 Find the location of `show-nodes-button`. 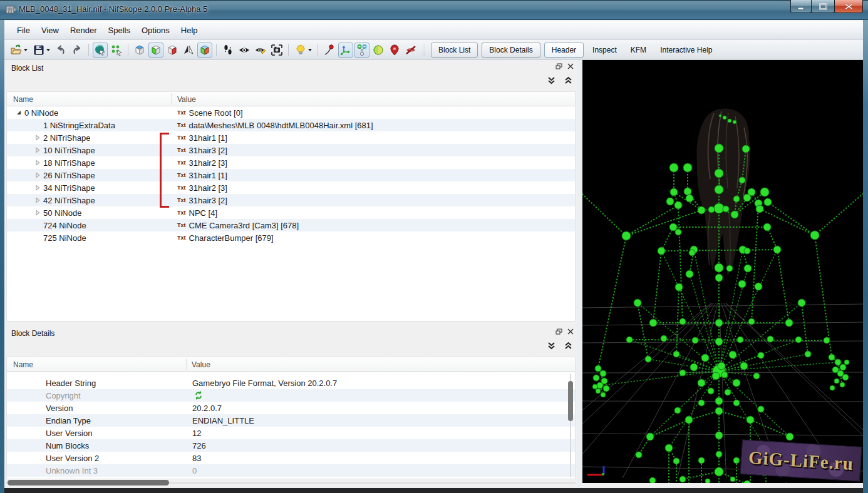

show-nodes-button is located at coordinates (362, 50).